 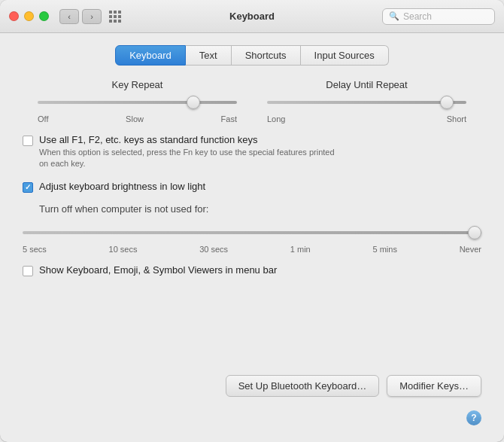 What do you see at coordinates (193, 102) in the screenshot?
I see `key-repeat-thumb` at bounding box center [193, 102].